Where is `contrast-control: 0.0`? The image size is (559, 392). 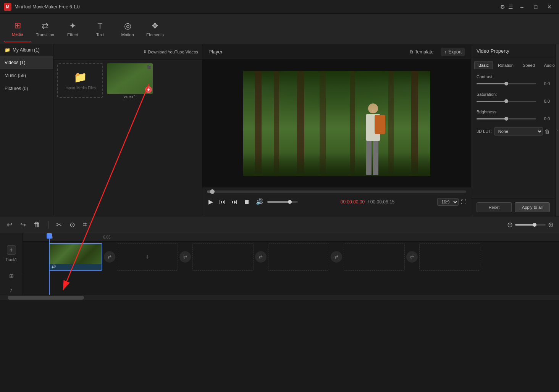
contrast-control: 0.0 is located at coordinates (513, 84).